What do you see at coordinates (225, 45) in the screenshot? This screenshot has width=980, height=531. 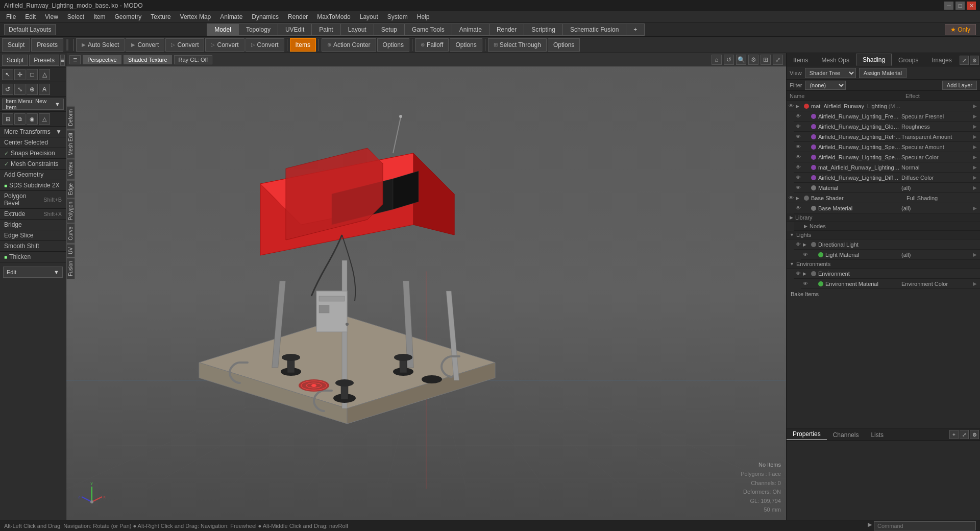 I see `convert-button-3: ▷ Convert` at bounding box center [225, 45].